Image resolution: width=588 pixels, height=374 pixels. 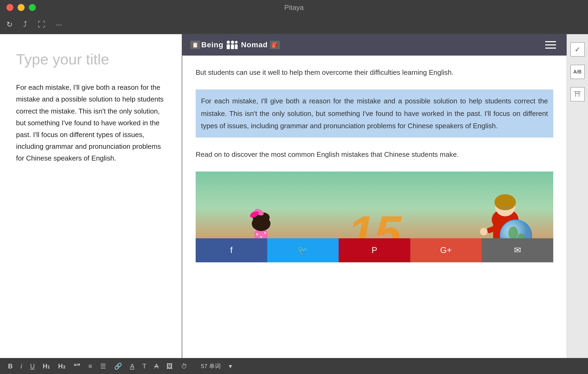 What do you see at coordinates (303, 250) in the screenshot?
I see `twitter-share-button: 🐦` at bounding box center [303, 250].